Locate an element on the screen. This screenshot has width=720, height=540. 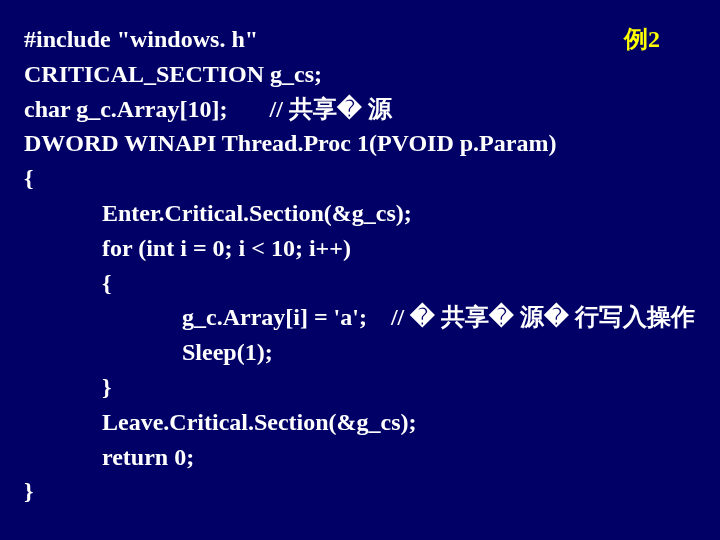
code-text: char g_c.Array[10]; is located at coordinates (146, 109).